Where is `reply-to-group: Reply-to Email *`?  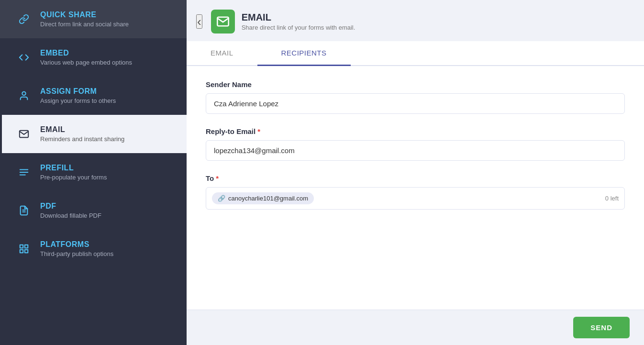 reply-to-group: Reply-to Email * is located at coordinates (415, 144).